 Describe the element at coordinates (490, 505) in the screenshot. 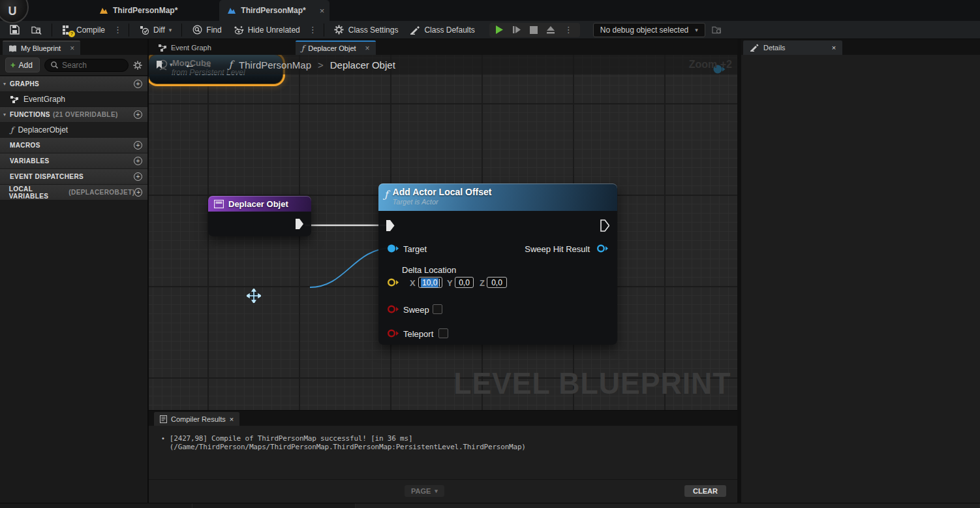

I see `status-bar` at that location.